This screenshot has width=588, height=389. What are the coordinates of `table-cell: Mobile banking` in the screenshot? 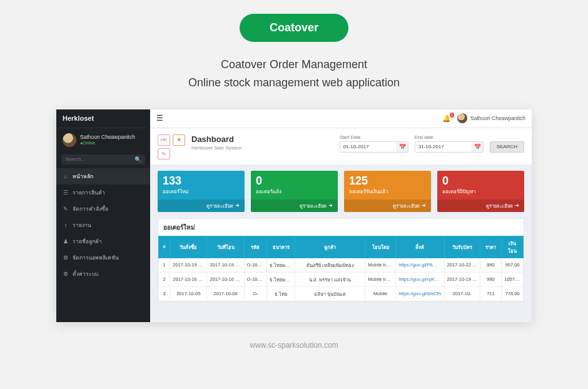 It's located at (380, 265).